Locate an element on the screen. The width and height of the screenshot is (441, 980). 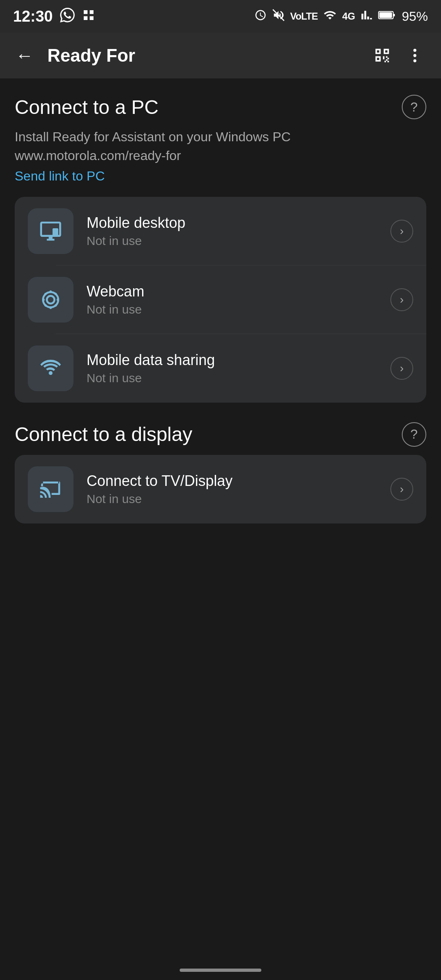
webcam-title: Webcam is located at coordinates (238, 292).